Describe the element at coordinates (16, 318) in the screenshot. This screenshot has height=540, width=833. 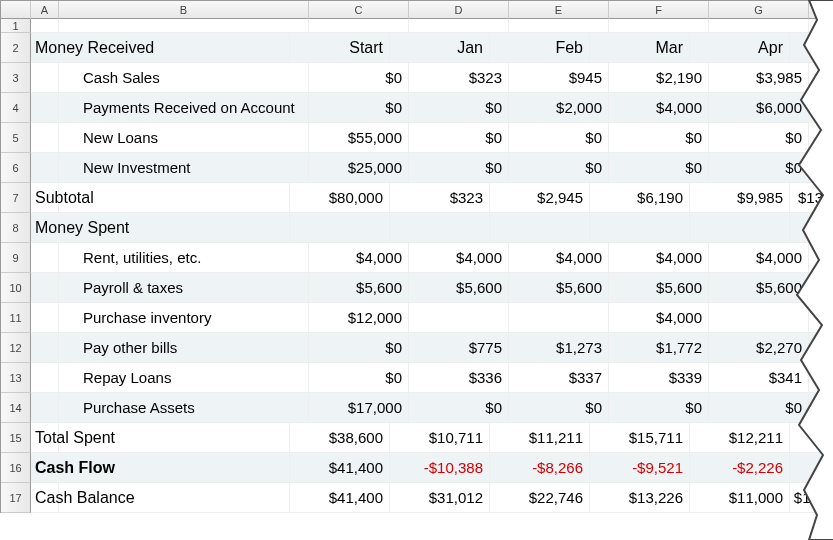
I see `row-header-11: 11` at that location.